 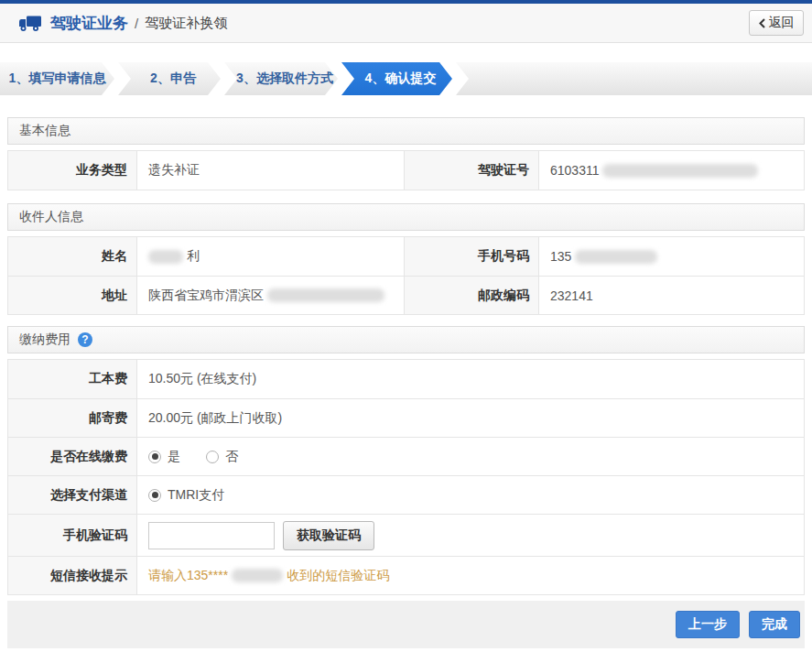 I want to click on cost-label: 工本费, so click(x=73, y=379).